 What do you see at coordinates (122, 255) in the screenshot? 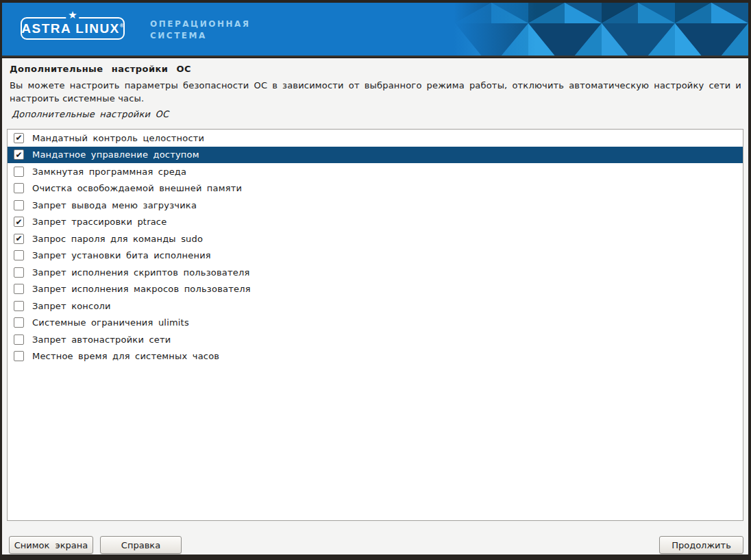
I see `option-label: Запрет установки бита исполнения` at bounding box center [122, 255].